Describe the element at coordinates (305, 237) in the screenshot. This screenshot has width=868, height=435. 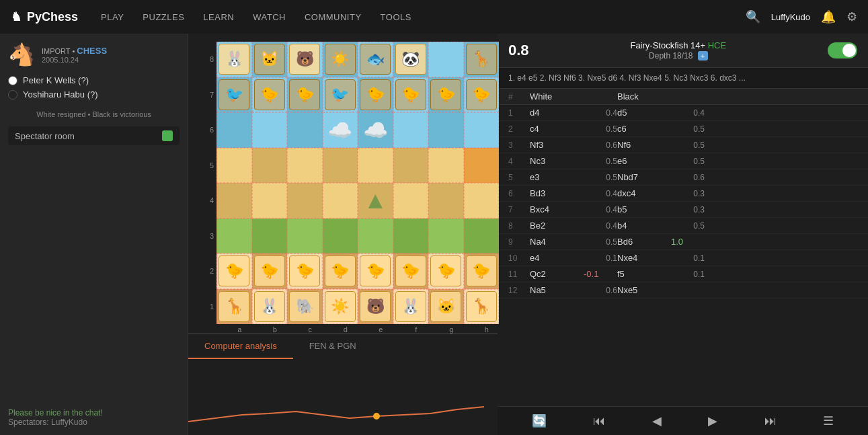
I see `cell-c3` at that location.